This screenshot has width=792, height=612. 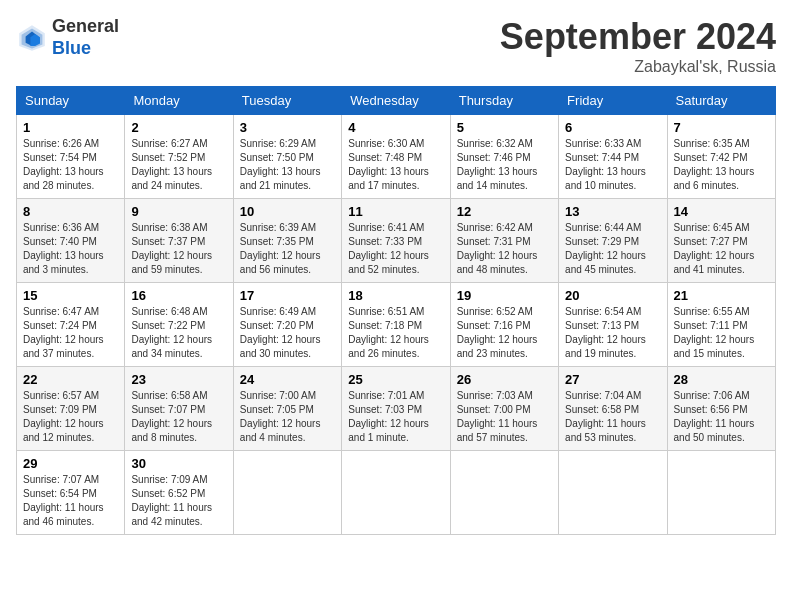 What do you see at coordinates (722, 333) in the screenshot?
I see `day-info: Sunrise: 6:55 AMSunset: 7:11 PMDaylight:…` at bounding box center [722, 333].